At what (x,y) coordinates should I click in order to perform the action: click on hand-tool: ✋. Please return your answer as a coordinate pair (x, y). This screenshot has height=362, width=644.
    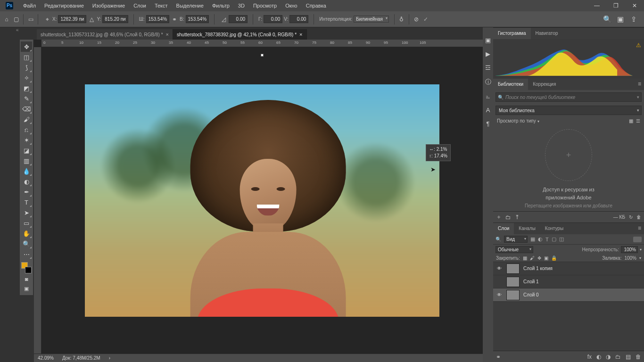
    Looking at the image, I should click on (26, 233).